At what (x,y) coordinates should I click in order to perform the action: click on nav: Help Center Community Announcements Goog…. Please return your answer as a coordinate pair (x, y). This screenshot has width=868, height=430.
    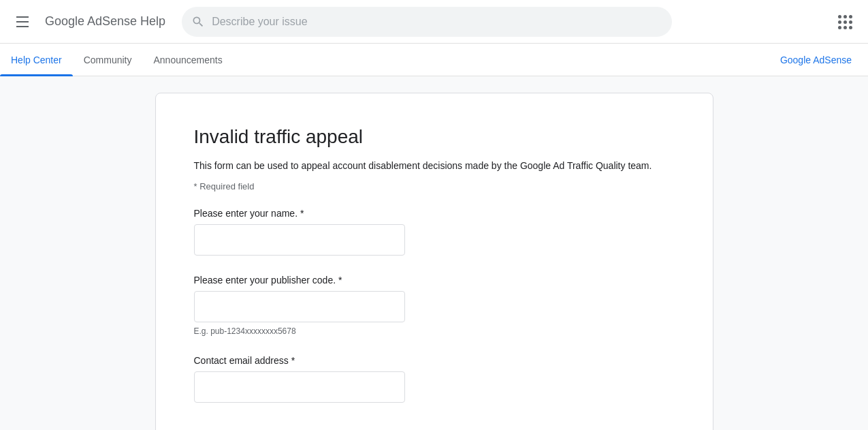
    Looking at the image, I should click on (434, 60).